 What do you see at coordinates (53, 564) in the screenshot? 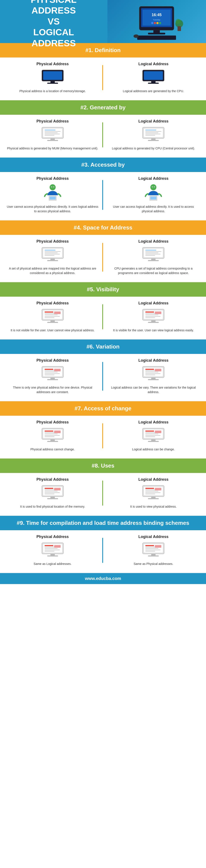
I see `physical-text: Same as Logical addresses.` at bounding box center [53, 564].